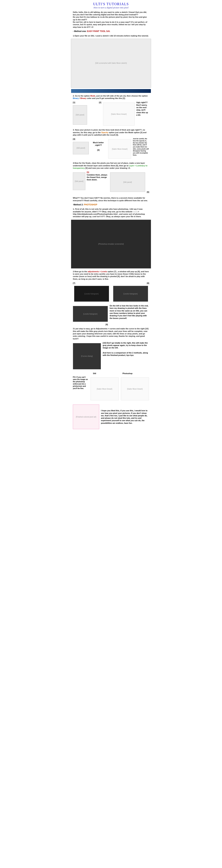 The height and width of the screenshot is (868, 222). Describe the element at coordinates (131, 294) in the screenshot. I see `levels-dialog: [Levels histogram]` at that location.